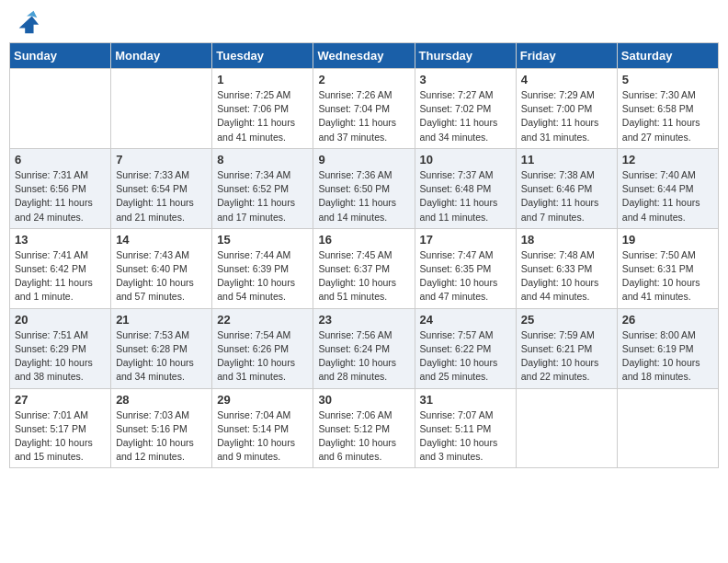 The height and width of the screenshot is (563, 728). Describe the element at coordinates (61, 348) in the screenshot. I see `calendar-cell: 20Sunrise: 7:51 AM Sunset: 6:29 PM Dayli…` at that location.